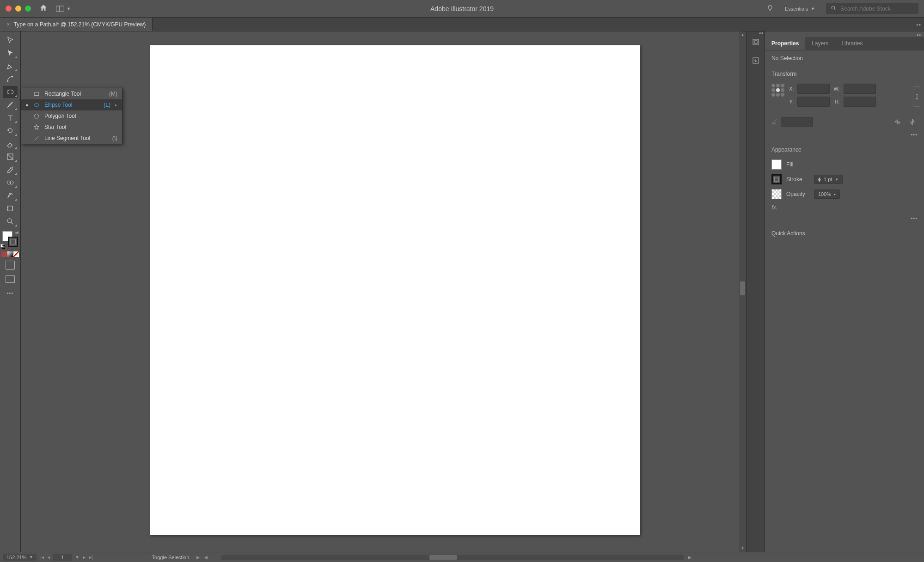 The width and height of the screenshot is (924, 562). I want to click on window-minimize-button, so click(18, 8).